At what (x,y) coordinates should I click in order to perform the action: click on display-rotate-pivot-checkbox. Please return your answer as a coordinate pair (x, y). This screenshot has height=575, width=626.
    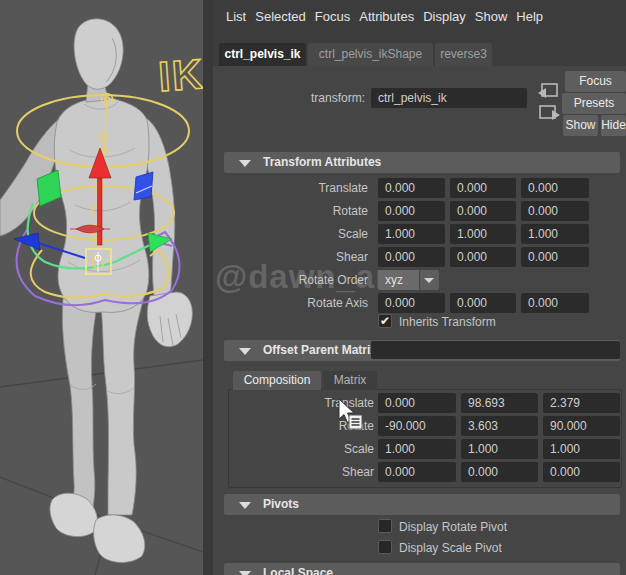
    Looking at the image, I should click on (385, 526).